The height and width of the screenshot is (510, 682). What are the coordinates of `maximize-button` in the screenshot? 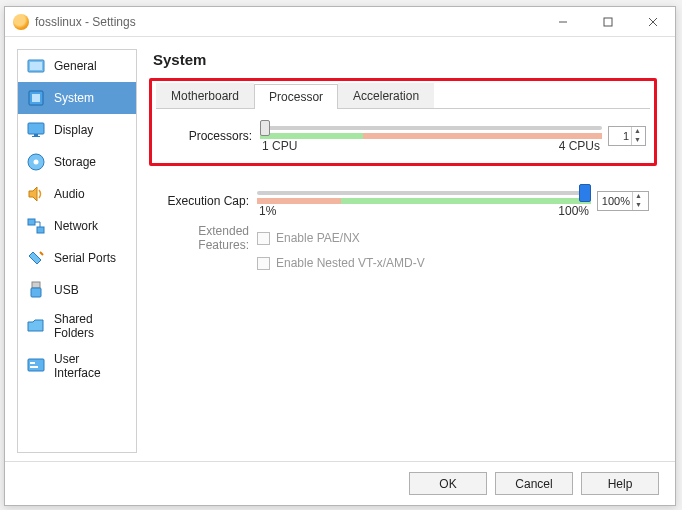 It's located at (608, 22).